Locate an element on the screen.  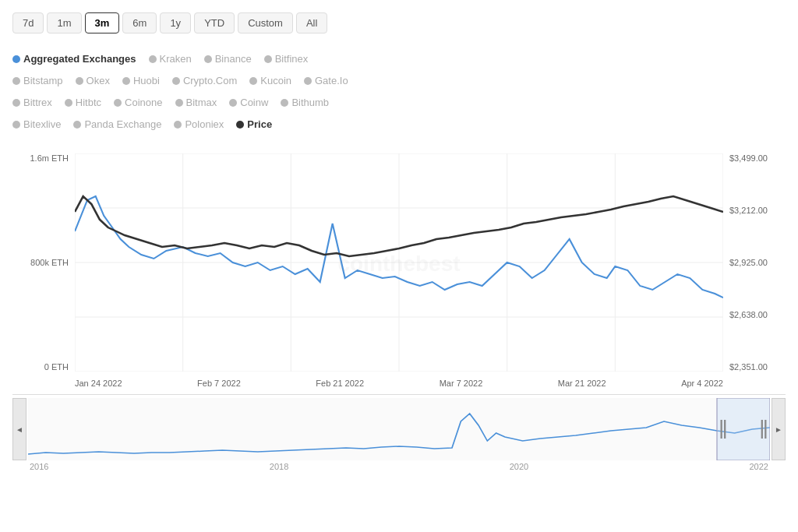
scroll-right-button: ► is located at coordinates (779, 429).